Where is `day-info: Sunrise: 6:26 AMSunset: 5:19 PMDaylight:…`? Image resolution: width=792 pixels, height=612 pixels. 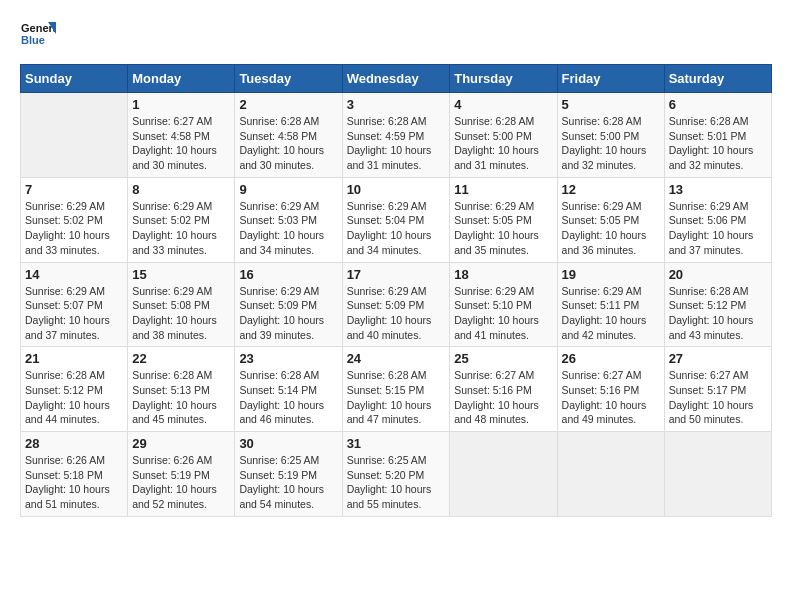
day-info: Sunrise: 6:26 AMSunset: 5:19 PMDaylight:… is located at coordinates (181, 482).